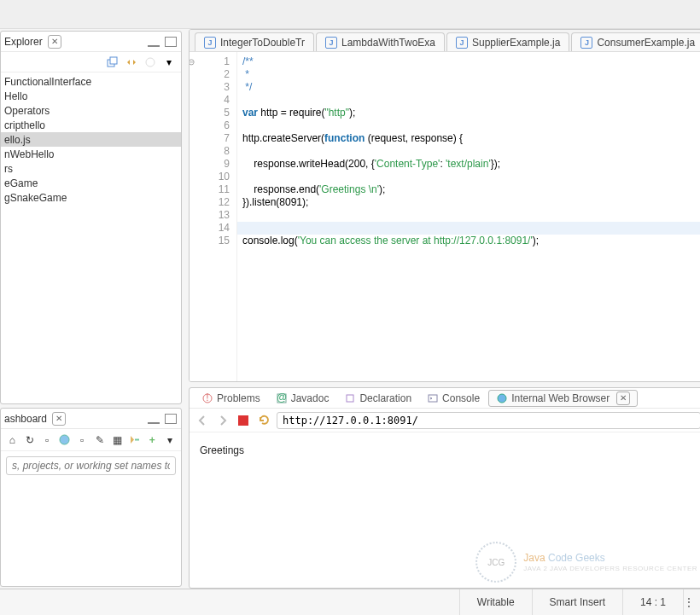 The width and height of the screenshot is (700, 615). What do you see at coordinates (652, 602) in the screenshot?
I see `status-cursor-pos: 14 : 1` at bounding box center [652, 602].